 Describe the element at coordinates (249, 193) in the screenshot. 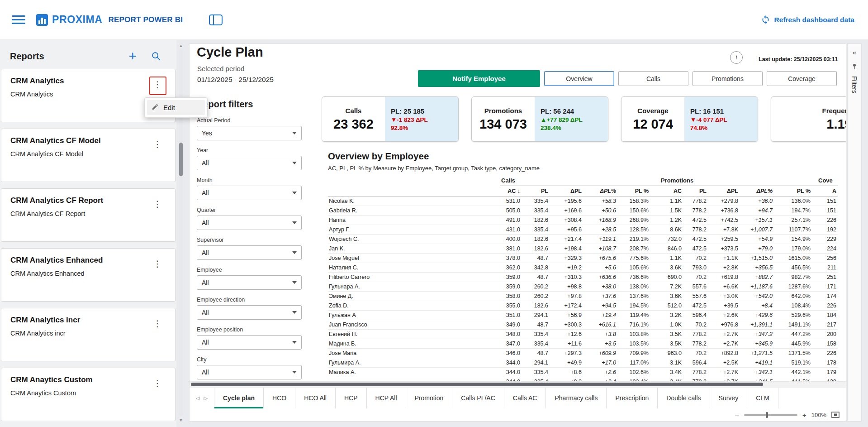

I see `filter-select-month: All` at that location.